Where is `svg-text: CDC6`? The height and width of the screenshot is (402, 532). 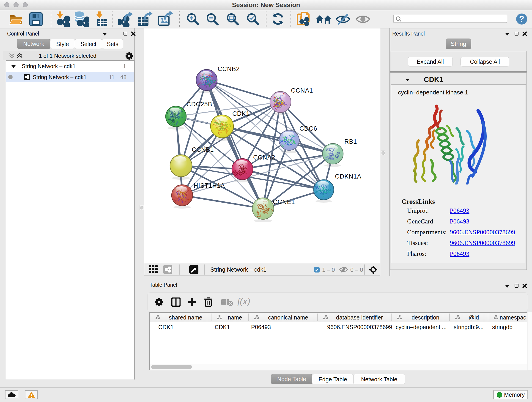
svg-text: CDC6 is located at coordinates (308, 128).